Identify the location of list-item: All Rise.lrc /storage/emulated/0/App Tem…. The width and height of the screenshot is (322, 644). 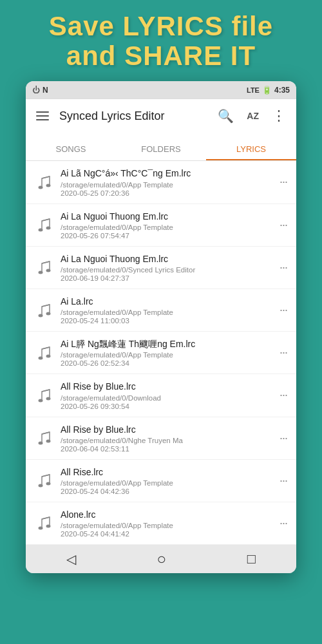
(161, 481).